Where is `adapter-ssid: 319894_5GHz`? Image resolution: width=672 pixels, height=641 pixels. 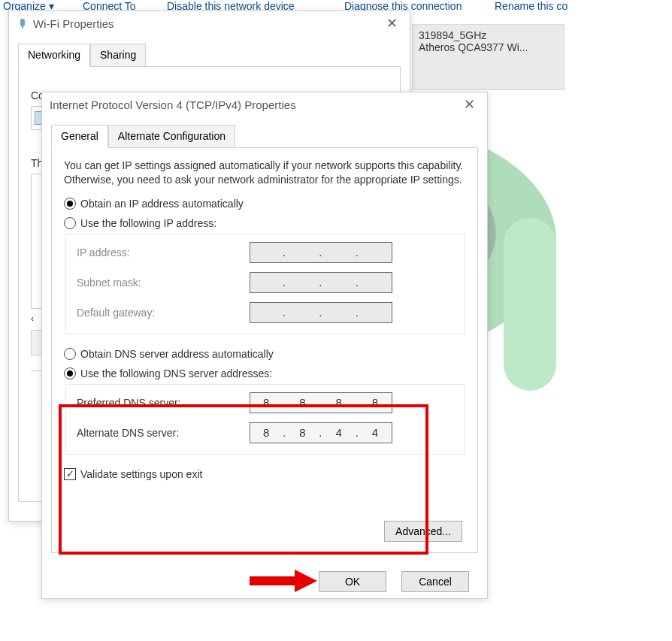 adapter-ssid: 319894_5GHz is located at coordinates (489, 35).